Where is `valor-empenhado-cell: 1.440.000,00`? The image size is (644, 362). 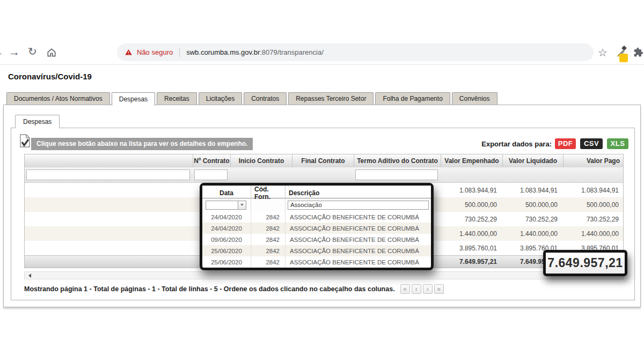 valor-empenhado-cell: 1.440.000,00 is located at coordinates (471, 234).